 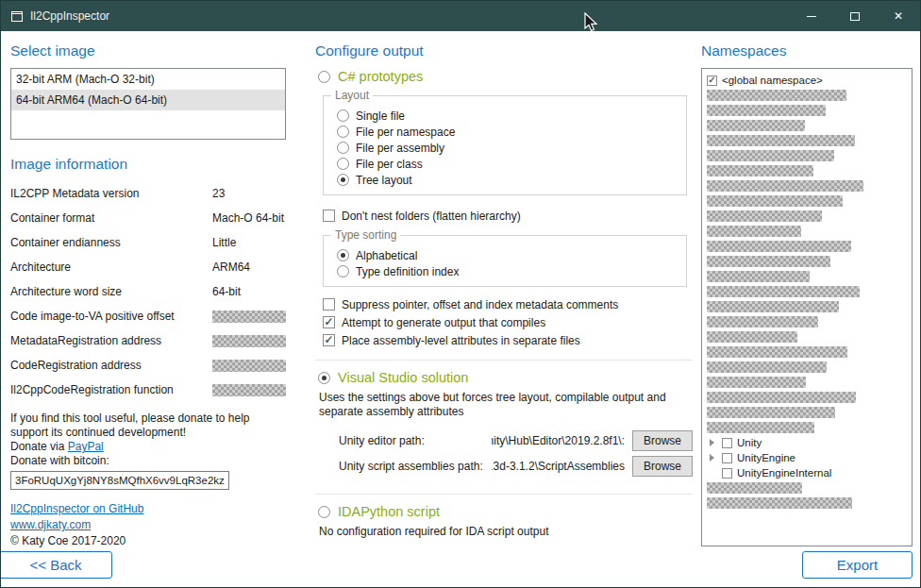 I want to click on info-value: 64-bit, so click(x=226, y=292).